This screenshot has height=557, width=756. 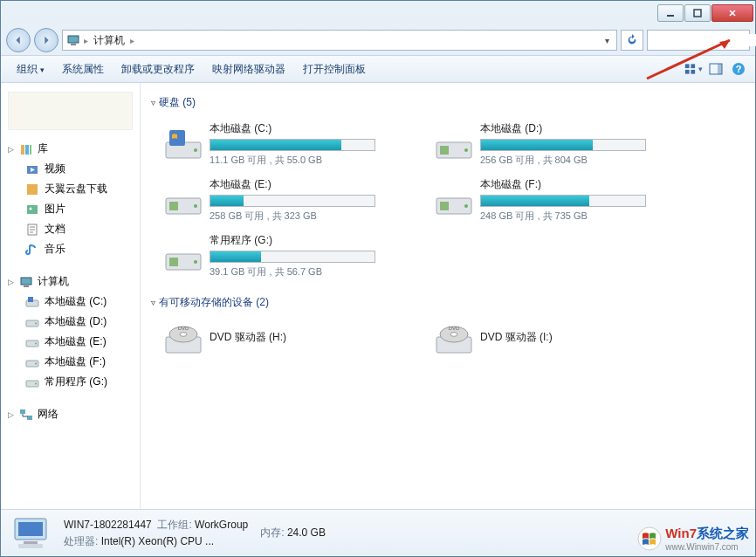 What do you see at coordinates (83, 70) in the screenshot?
I see `system-properties-button: 系统属性` at bounding box center [83, 70].